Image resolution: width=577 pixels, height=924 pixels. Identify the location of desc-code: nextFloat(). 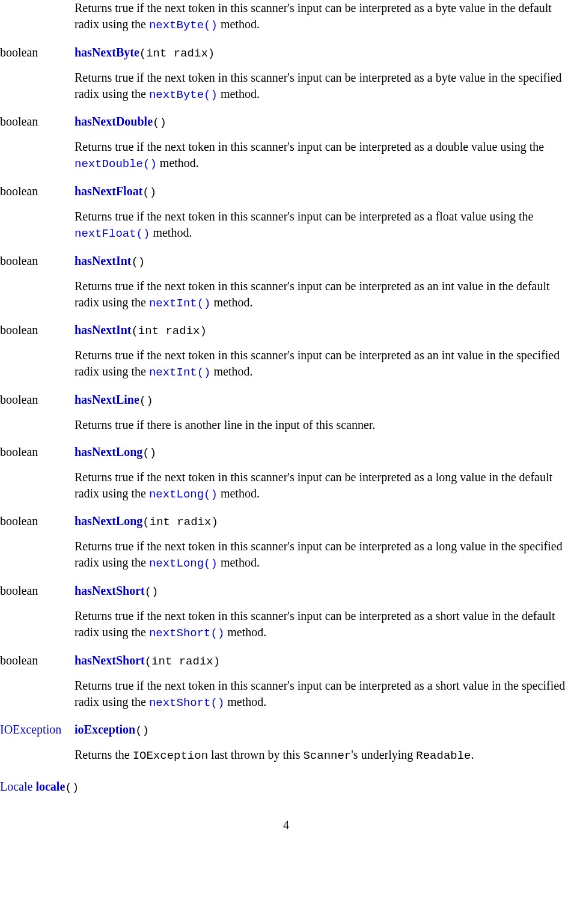
(112, 234).